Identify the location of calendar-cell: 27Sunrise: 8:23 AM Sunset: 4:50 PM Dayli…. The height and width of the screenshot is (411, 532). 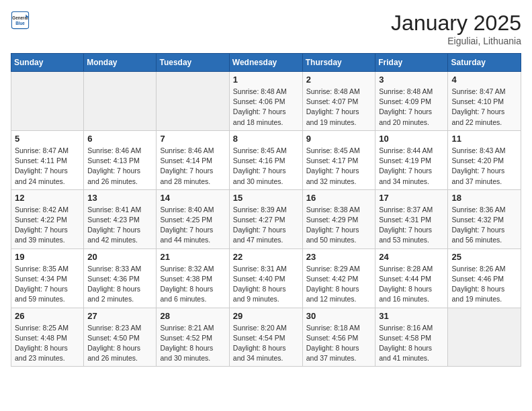
(120, 337).